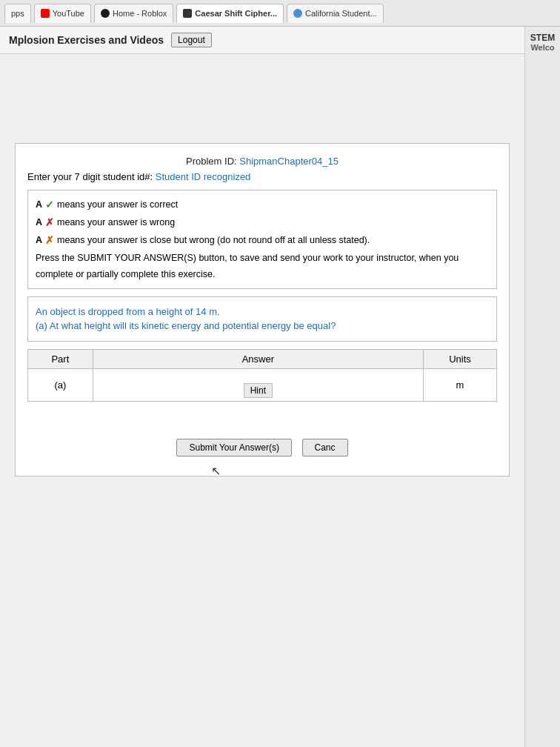  I want to click on answer-cell: Hint, so click(258, 385).